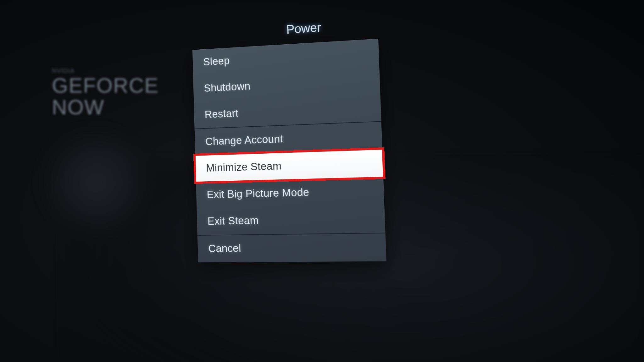 The width and height of the screenshot is (644, 362). I want to click on brand-tagline: NVIDIA, so click(105, 71).